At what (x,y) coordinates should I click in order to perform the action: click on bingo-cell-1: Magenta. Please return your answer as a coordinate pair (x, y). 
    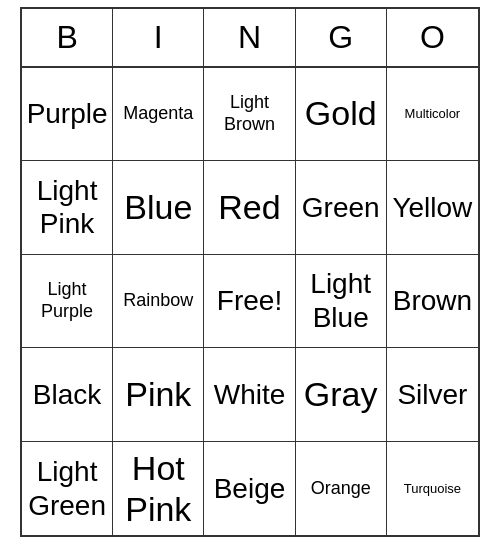
    Looking at the image, I should click on (158, 115).